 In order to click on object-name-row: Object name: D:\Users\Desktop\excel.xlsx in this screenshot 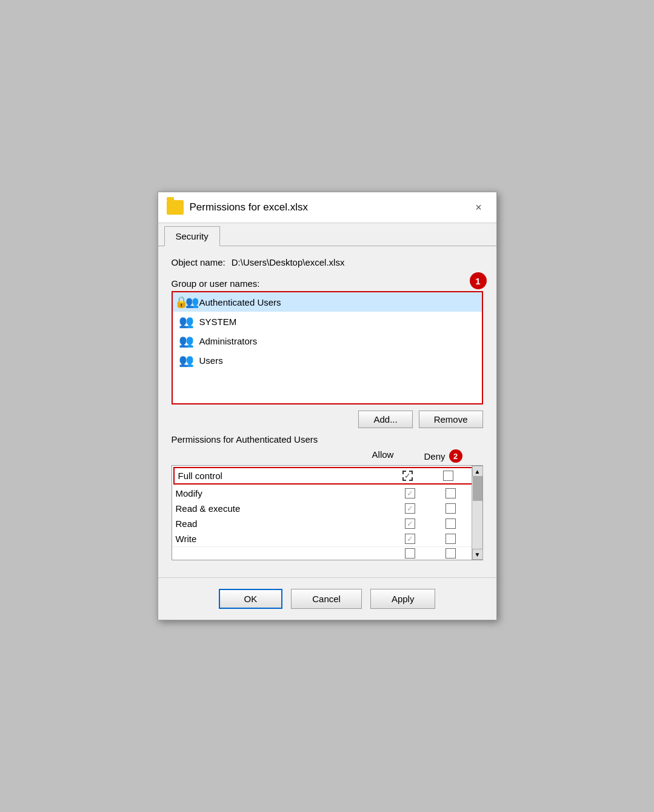, I will do `click(327, 262)`.